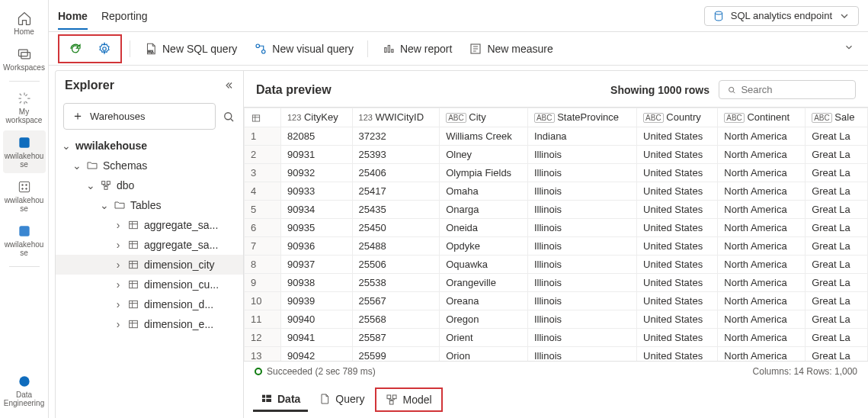 The width and height of the screenshot is (868, 418). Describe the element at coordinates (582, 136) in the screenshot. I see `table-cell: Indiana` at that location.